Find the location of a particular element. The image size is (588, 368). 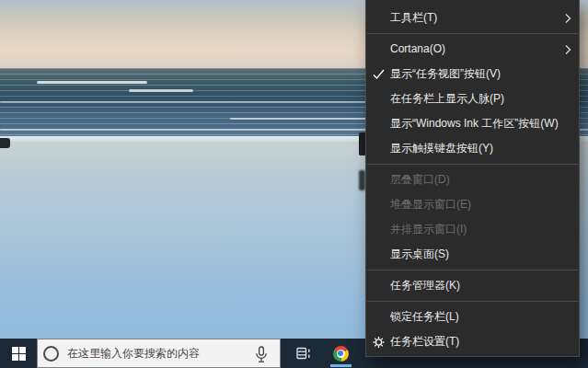

menu-item-cortana: Cortana(O) is located at coordinates (473, 50).